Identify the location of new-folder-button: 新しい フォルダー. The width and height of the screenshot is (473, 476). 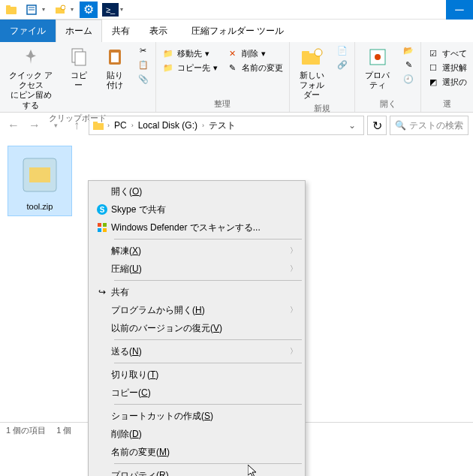
(312, 73).